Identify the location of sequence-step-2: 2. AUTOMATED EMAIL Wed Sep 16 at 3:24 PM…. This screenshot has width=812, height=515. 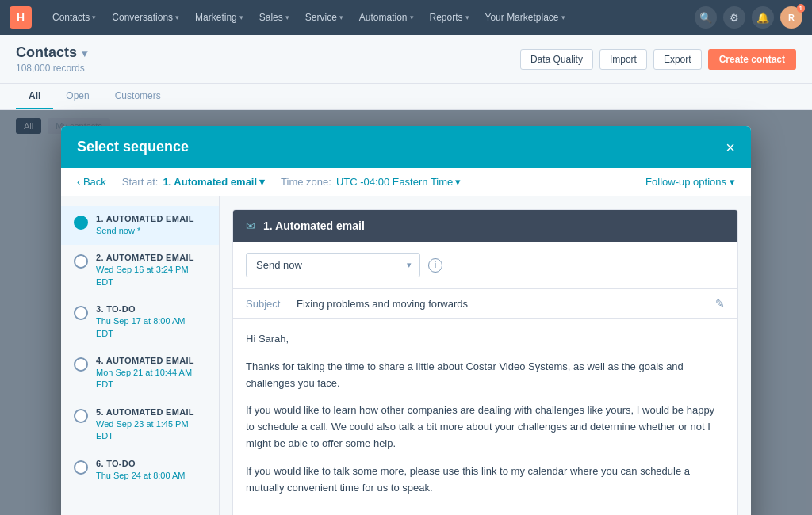
(140, 271).